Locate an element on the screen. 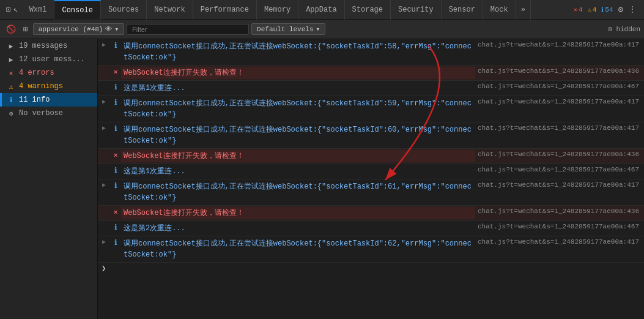  hidden-count-label: 8 hidden is located at coordinates (624, 29).